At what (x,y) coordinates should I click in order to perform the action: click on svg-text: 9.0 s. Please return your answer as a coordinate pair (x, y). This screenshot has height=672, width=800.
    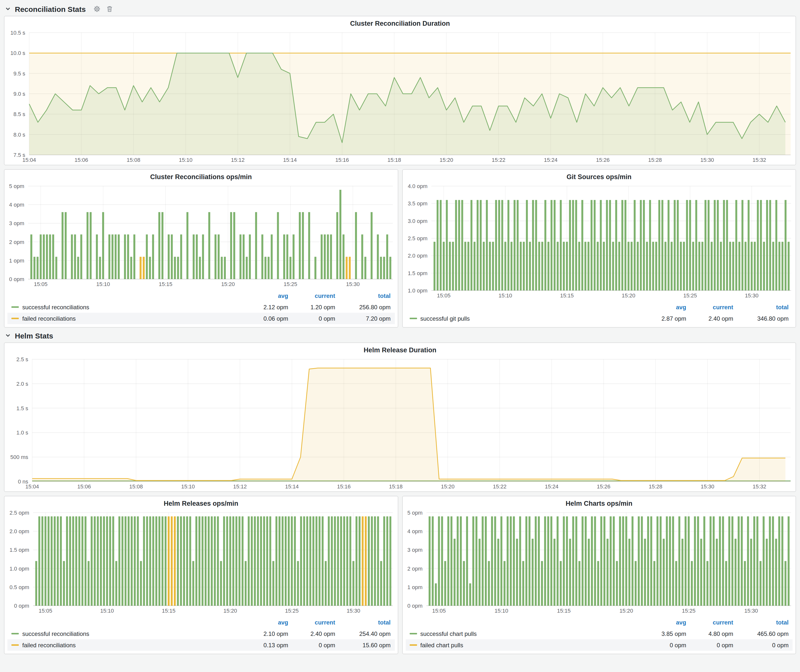
    Looking at the image, I should click on (19, 94).